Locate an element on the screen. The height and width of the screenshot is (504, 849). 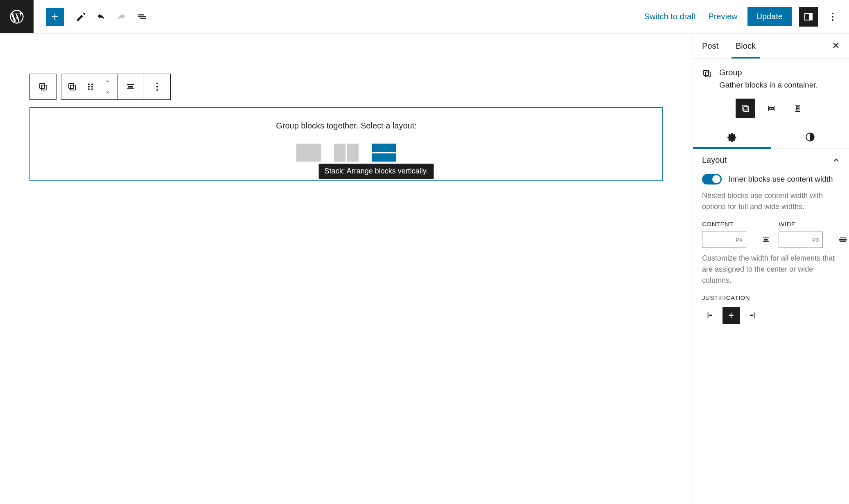
wide-width-icon is located at coordinates (843, 240).